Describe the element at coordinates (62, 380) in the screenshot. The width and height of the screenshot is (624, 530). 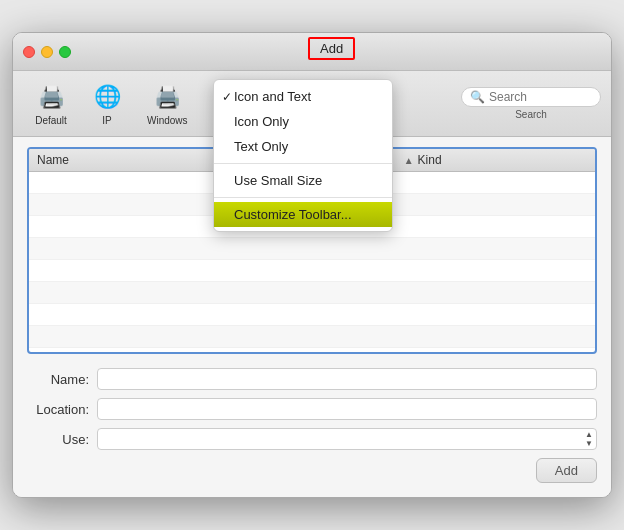
I see `name-form-label: Name:` at that location.